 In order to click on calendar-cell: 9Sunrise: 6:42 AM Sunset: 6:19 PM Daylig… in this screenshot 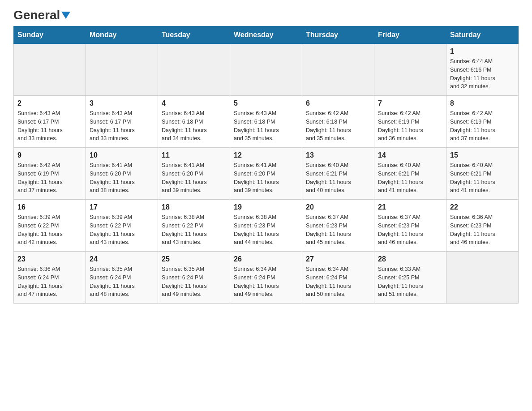, I will do `click(50, 174)`.